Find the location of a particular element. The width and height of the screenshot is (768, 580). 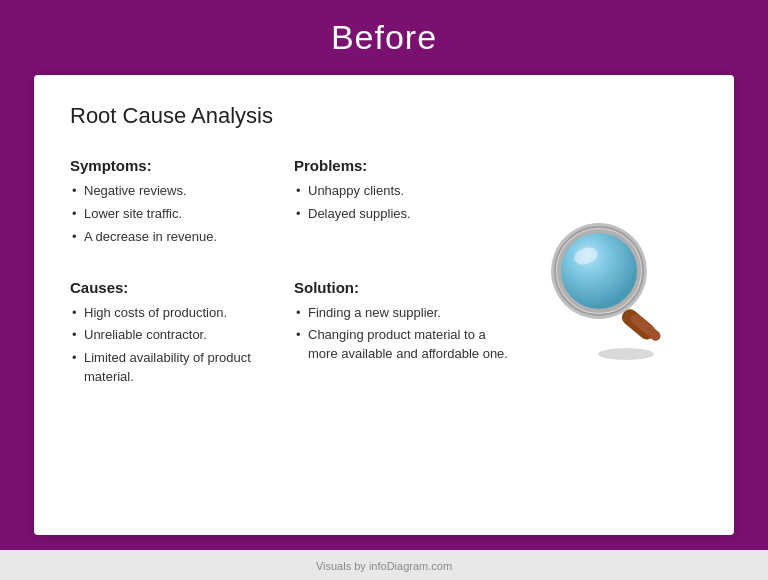

problems-list: Unhappy clients. Delayed supplies. is located at coordinates (401, 203).